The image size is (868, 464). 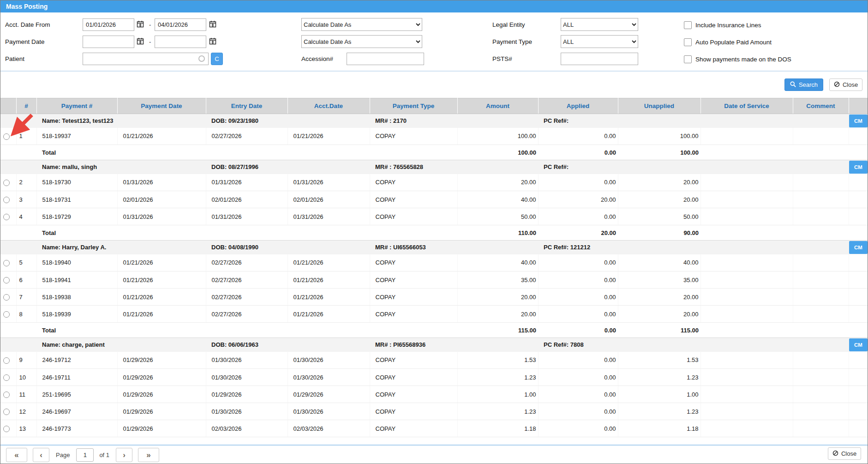 I want to click on window-title: Mass Posting, so click(x=27, y=6).